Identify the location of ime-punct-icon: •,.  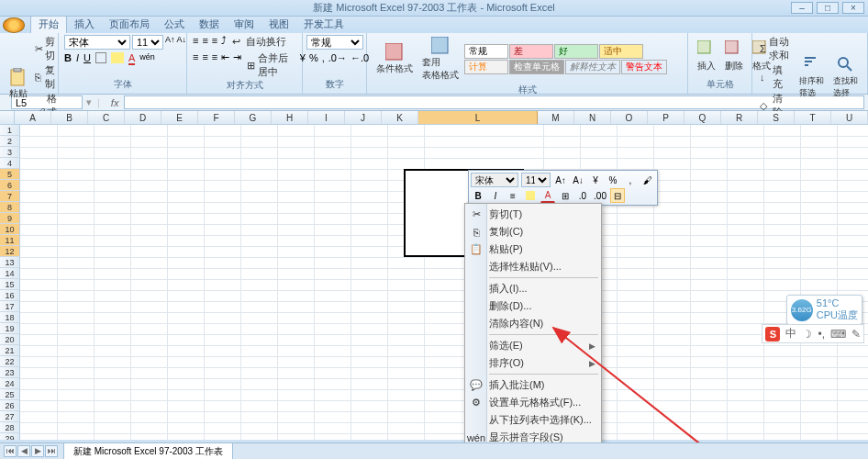
(821, 334).